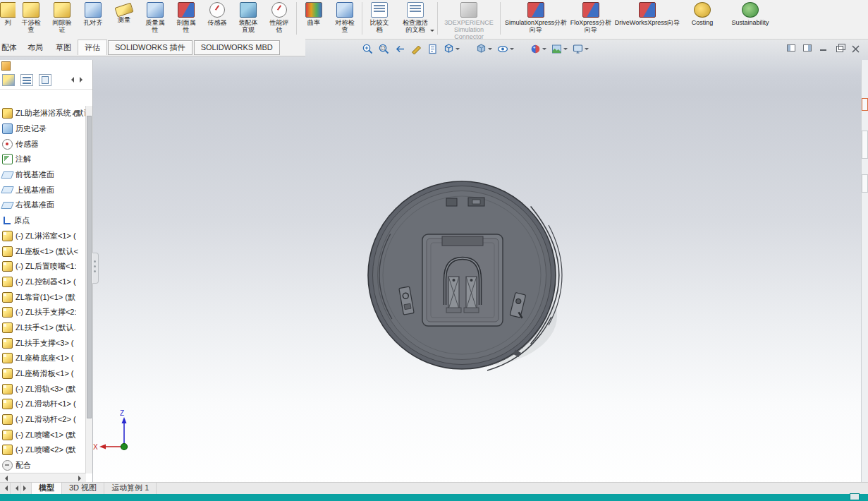 Image resolution: width=868 pixels, height=501 pixels. What do you see at coordinates (43, 478) in the screenshot?
I see `tree-horizontal-scrollbar` at bounding box center [43, 478].